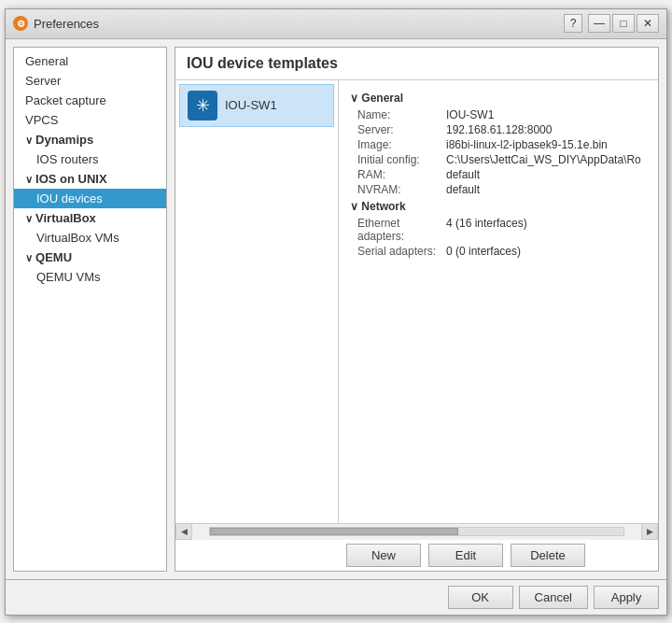  What do you see at coordinates (90, 219) in the screenshot?
I see `sidebar-item-virtualbox: VirtualBox` at bounding box center [90, 219].